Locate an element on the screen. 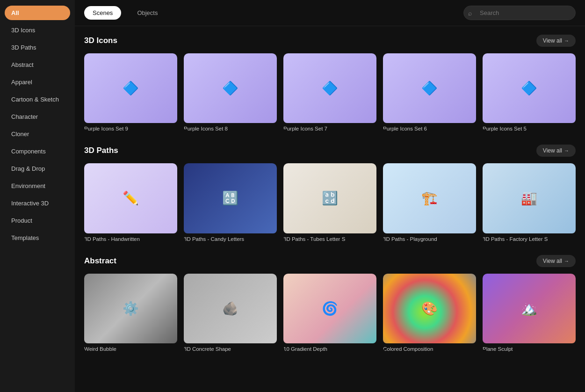 The width and height of the screenshot is (585, 392). card-abstract-1: 🪨3D Concrete Shape is located at coordinates (230, 312).